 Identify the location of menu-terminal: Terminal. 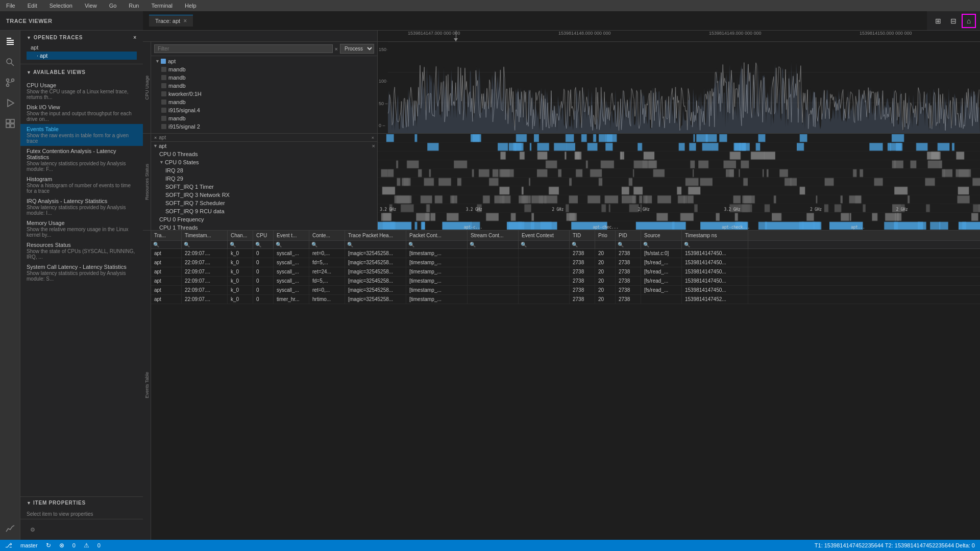
(162, 6).